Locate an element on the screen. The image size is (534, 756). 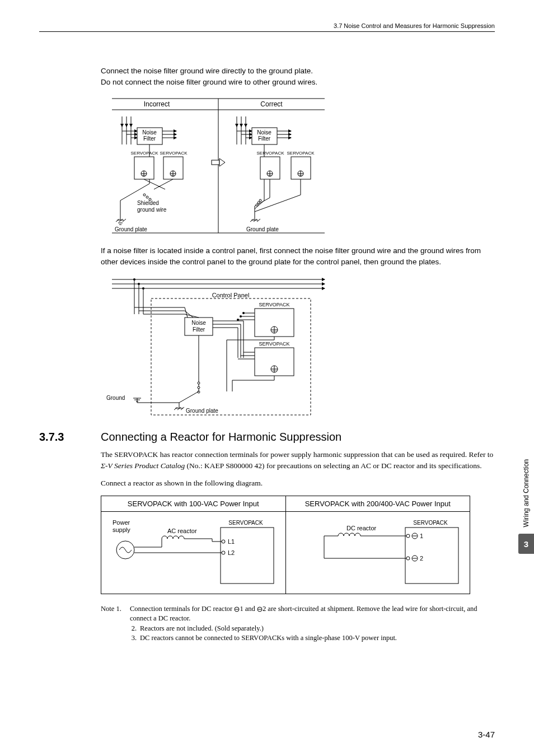
svg-text: L1 is located at coordinates (231, 542).